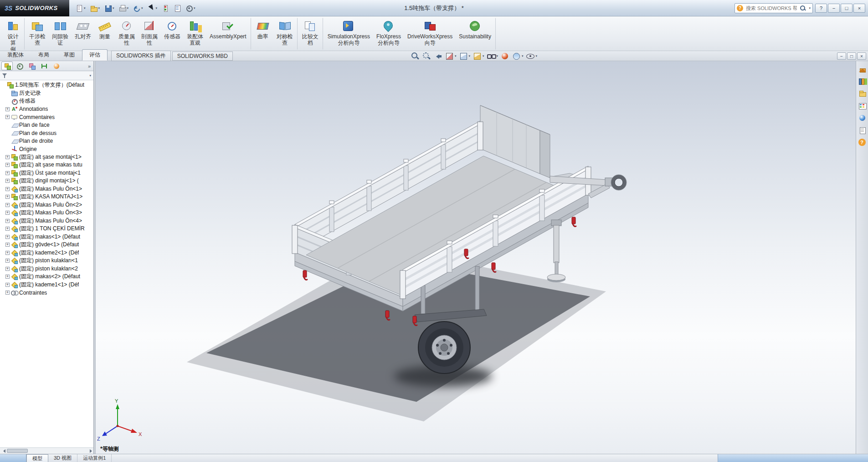 The height and width of the screenshot is (462, 868). Describe the element at coordinates (46, 93) in the screenshot. I see `tree-item: 历史记录` at that location.